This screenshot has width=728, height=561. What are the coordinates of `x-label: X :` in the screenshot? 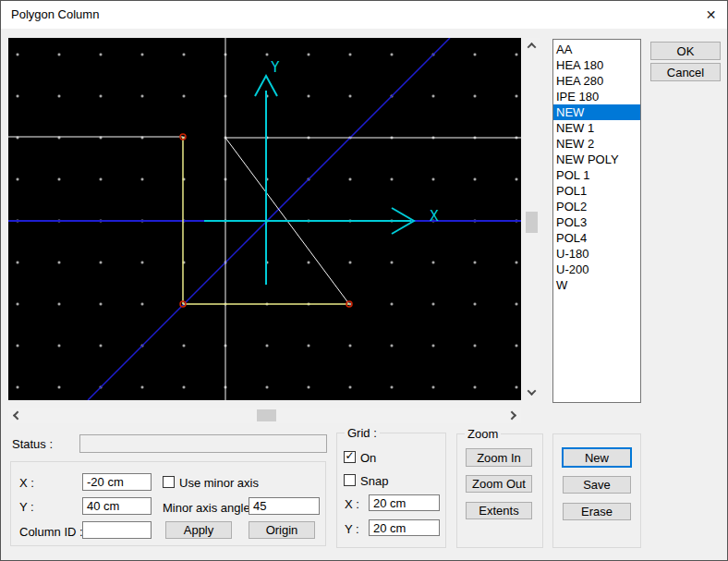 It's located at (27, 482).